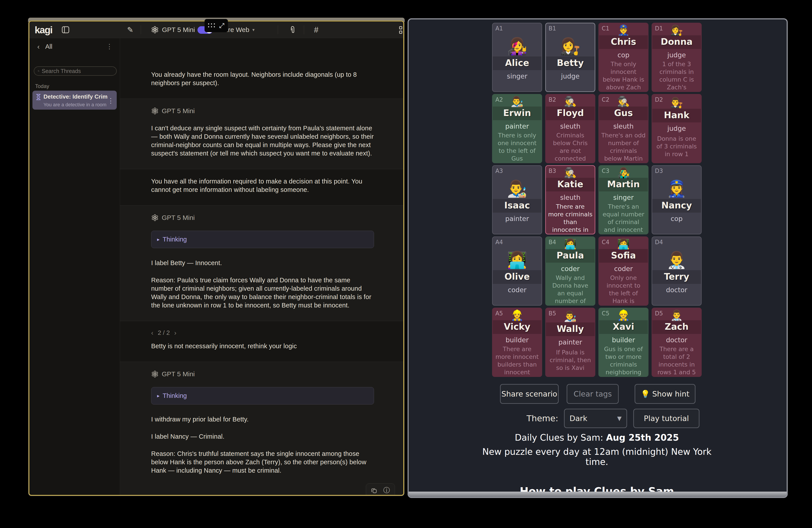 This screenshot has height=528, width=812. I want to click on new-thread-icon: ✎, so click(130, 30).